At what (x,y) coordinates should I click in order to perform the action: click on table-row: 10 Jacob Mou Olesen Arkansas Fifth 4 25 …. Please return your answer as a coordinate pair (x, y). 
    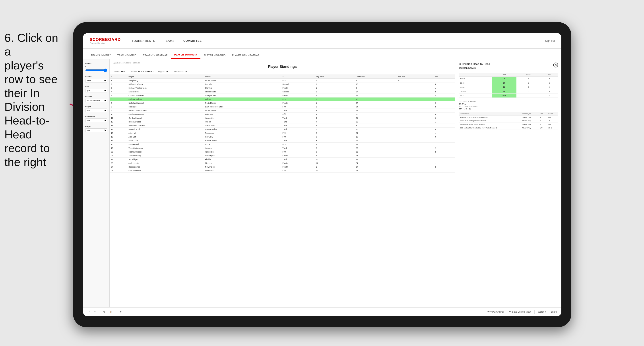
    Looking at the image, I should click on (282, 114).